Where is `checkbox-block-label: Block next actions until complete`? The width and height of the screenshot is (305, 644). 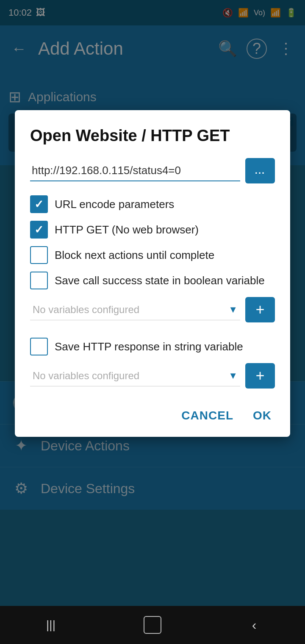
checkbox-block-label: Block next actions until complete is located at coordinates (135, 255).